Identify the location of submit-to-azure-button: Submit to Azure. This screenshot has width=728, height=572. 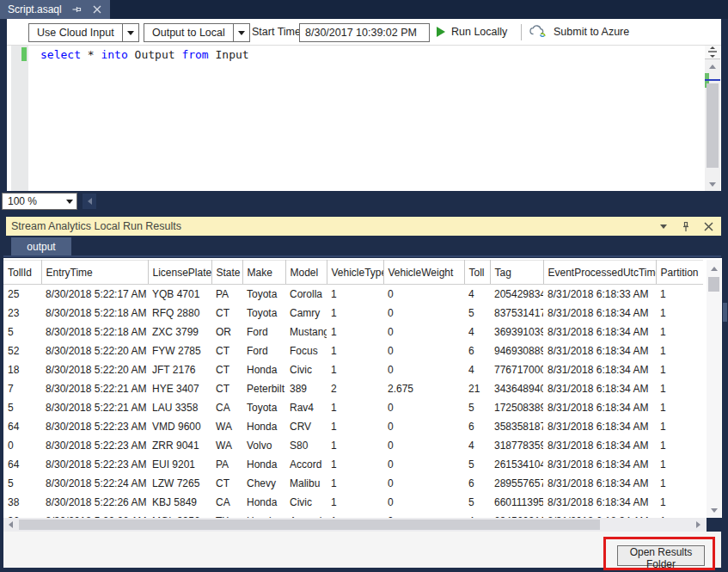
(579, 32).